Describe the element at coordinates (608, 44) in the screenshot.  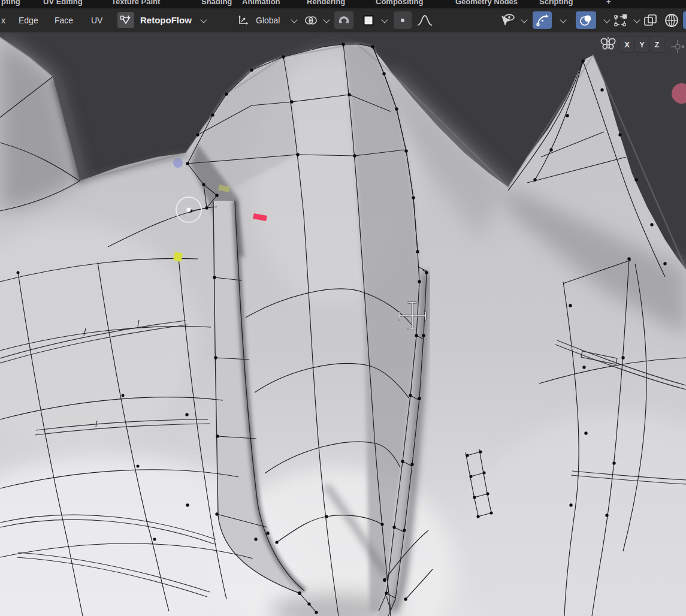
I see `butterfly-mirror-icon` at that location.